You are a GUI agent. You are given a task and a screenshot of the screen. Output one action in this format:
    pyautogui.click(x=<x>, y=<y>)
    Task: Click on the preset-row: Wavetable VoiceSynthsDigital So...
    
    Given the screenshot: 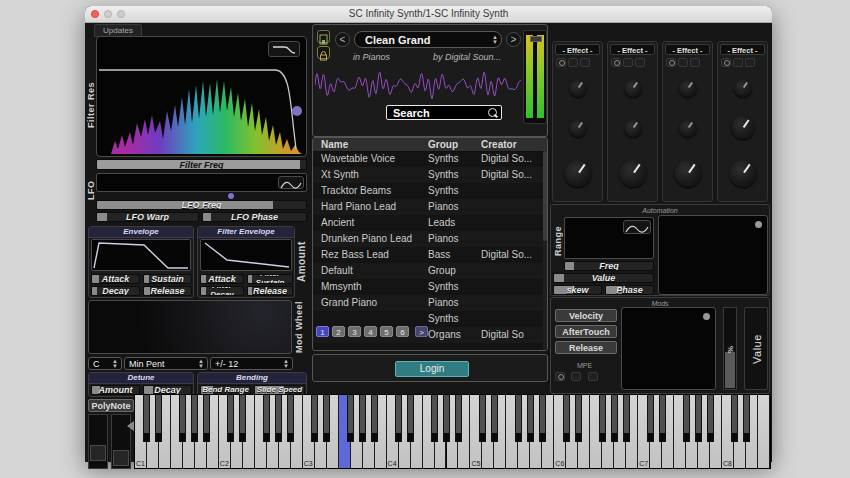 What is the action you would take?
    pyautogui.click(x=428, y=159)
    